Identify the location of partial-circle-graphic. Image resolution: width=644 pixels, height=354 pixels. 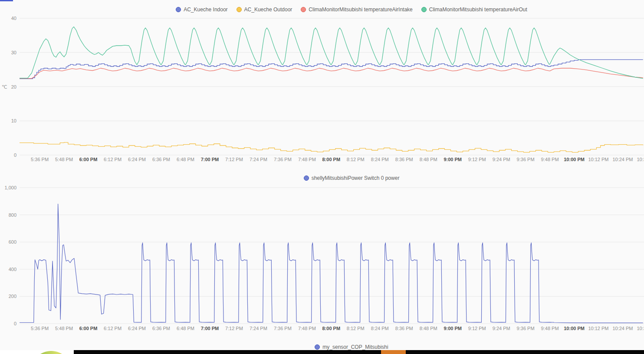
(51, 353).